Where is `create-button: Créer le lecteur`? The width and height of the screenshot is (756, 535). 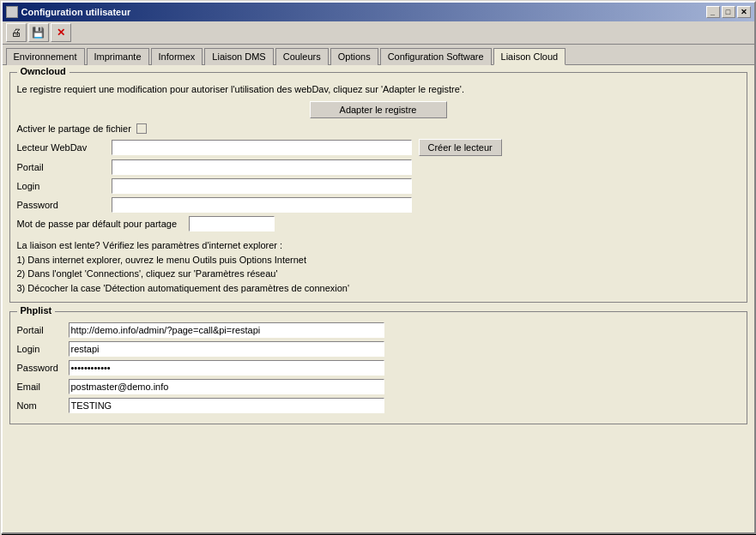 create-button: Créer le lecteur is located at coordinates (460, 147).